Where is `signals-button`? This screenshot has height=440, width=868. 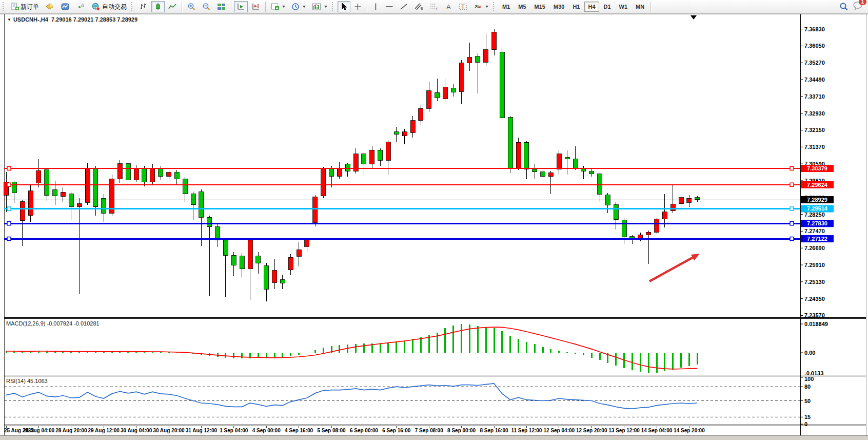 signals-button is located at coordinates (81, 7).